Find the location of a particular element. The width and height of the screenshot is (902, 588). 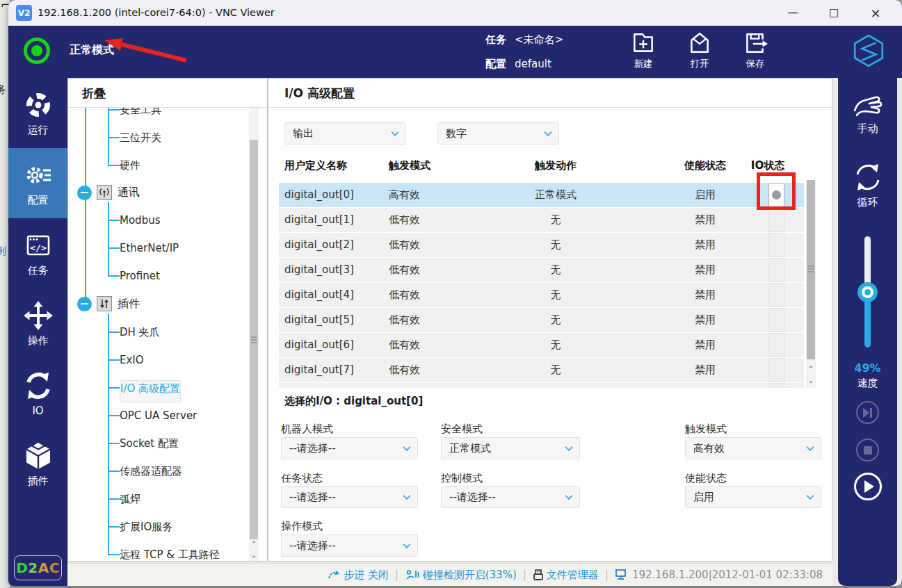

maximize-button: □ is located at coordinates (834, 13).